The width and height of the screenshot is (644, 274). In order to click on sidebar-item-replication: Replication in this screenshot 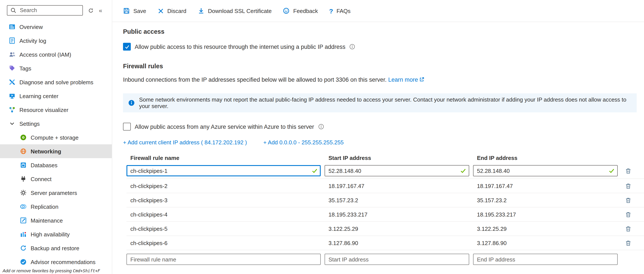, I will do `click(56, 207)`.